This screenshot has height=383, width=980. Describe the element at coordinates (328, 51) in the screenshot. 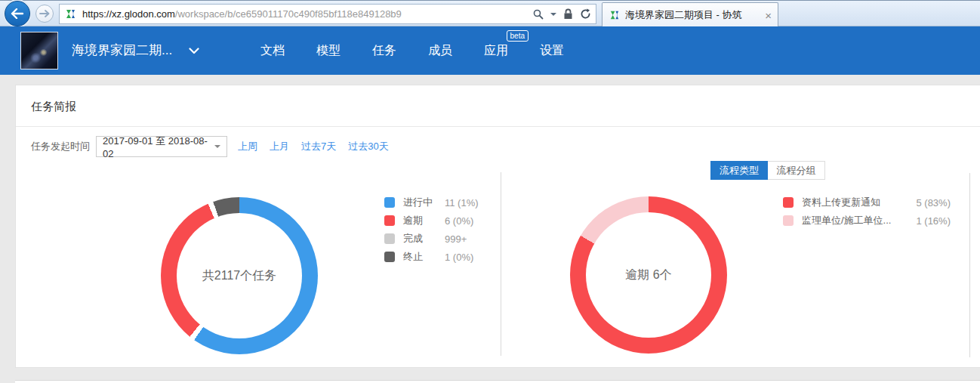

I see `nav-item-model: 模型` at that location.